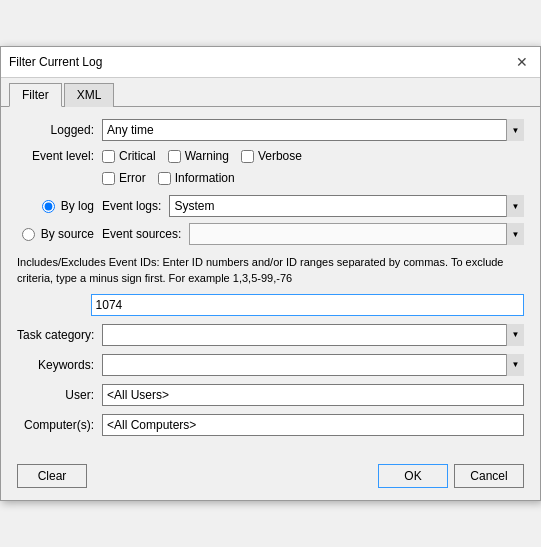  Describe the element at coordinates (270, 156) in the screenshot. I see `event-level-row1: Event level: Critical Warning Verbose` at that location.